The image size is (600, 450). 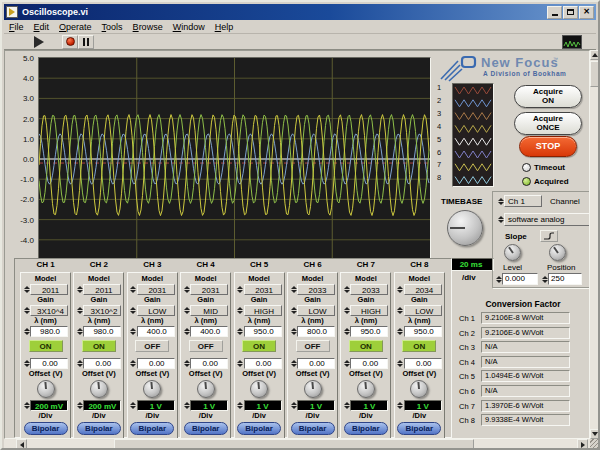 I want to click on stop-button: STOP, so click(x=548, y=146).